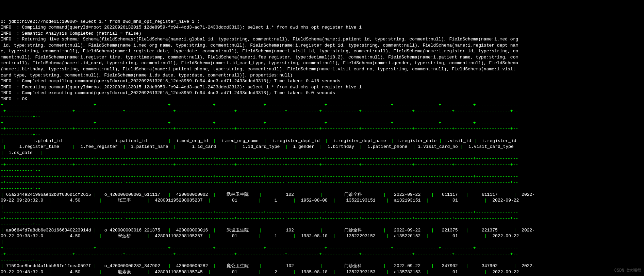 The width and height of the screenshot is (644, 276). Describe the element at coordinates (259, 63) in the screenshot. I see `info-line: ment:null), FieldSchema(name:i.id_card, …` at that location.